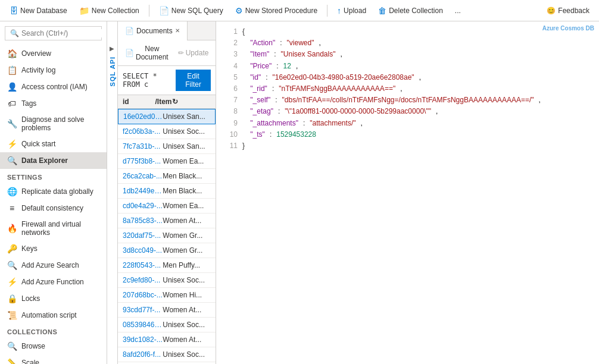 Image resolution: width=599 pixels, height=364 pixels. Describe the element at coordinates (54, 103) in the screenshot. I see `sidebar-item-tags: 🏷 Tags` at that location.